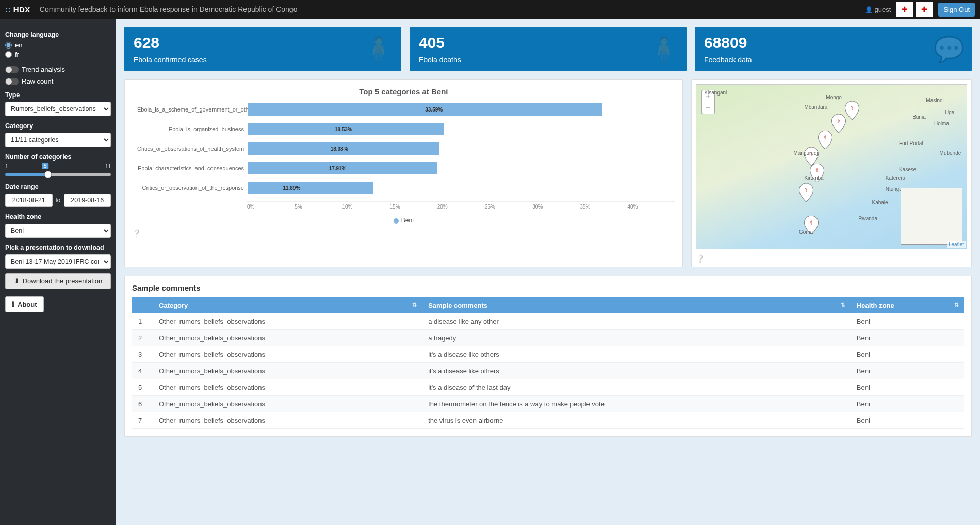  Describe the element at coordinates (814, 178) in the screenshot. I see `map-label: Kirumba` at that location.